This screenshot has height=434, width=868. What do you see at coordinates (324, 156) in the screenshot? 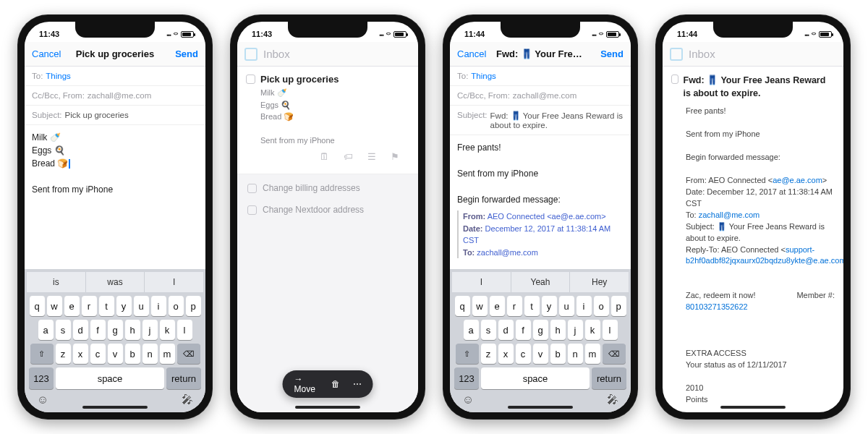
I see `calendar-icon: 🗓︎` at bounding box center [324, 156].